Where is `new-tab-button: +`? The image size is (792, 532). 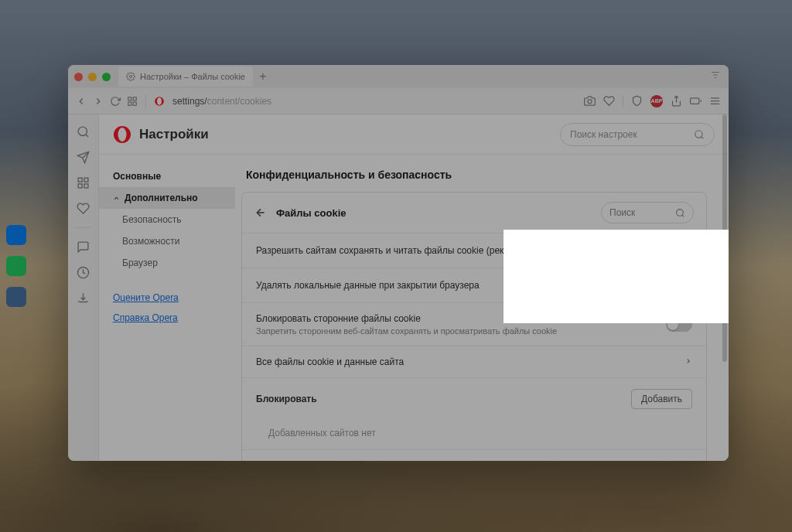 new-tab-button: + is located at coordinates (263, 77).